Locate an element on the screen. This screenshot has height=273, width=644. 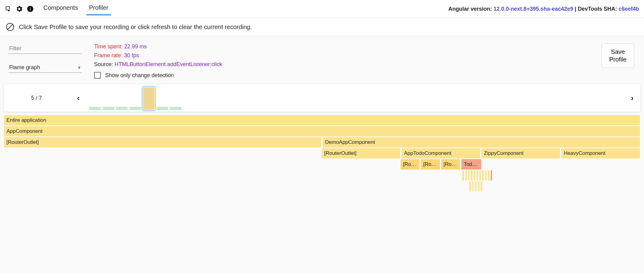
frame-rate-label: Frame rate: is located at coordinates (109, 55).